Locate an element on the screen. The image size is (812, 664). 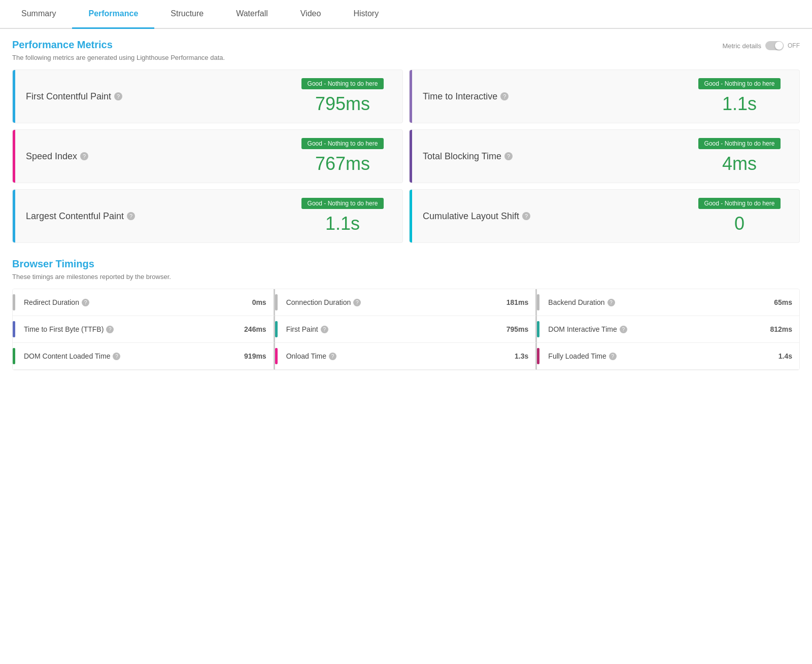
metric-card-3: Total Blocking Time?Good - Nothing to do… is located at coordinates (604, 156).